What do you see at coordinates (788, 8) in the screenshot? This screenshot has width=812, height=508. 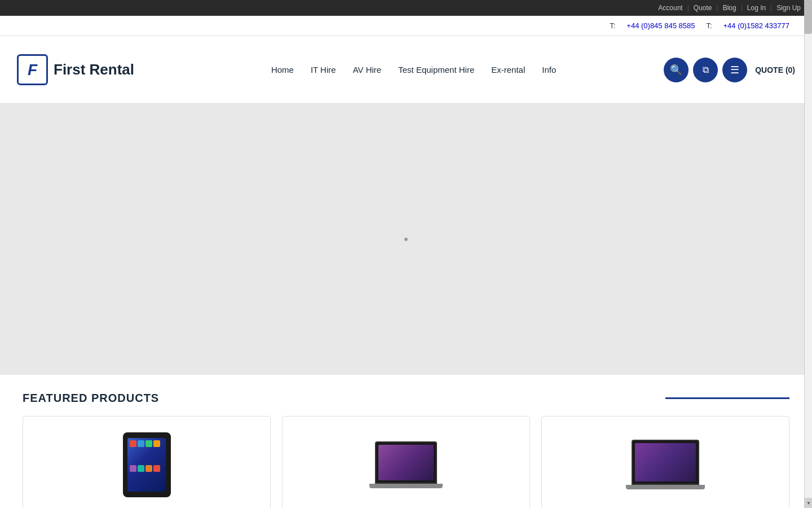 I see `signup-link: Sign Up` at bounding box center [788, 8].